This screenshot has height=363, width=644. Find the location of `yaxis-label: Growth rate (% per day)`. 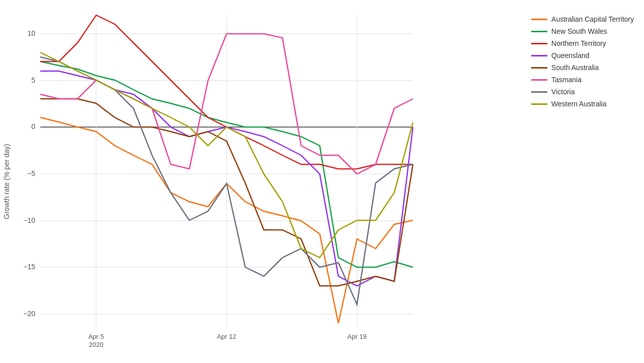

yaxis-label: Growth rate (% per day) is located at coordinates (7, 182).